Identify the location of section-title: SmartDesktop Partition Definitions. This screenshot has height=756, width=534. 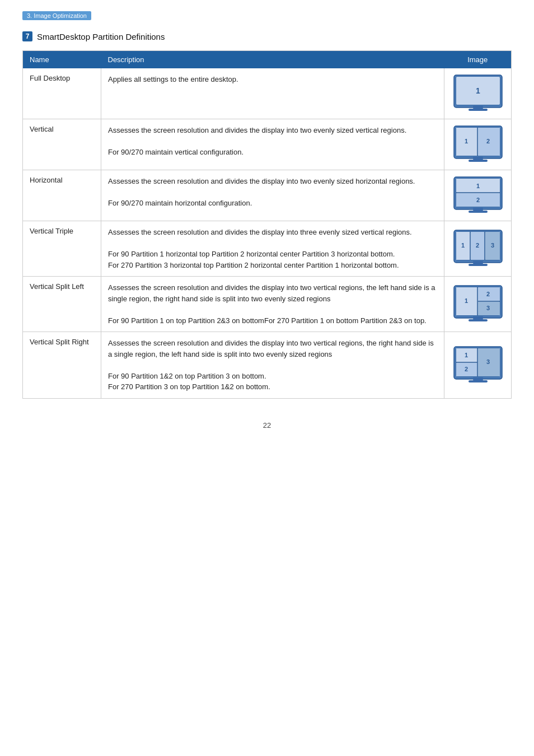
(101, 37).